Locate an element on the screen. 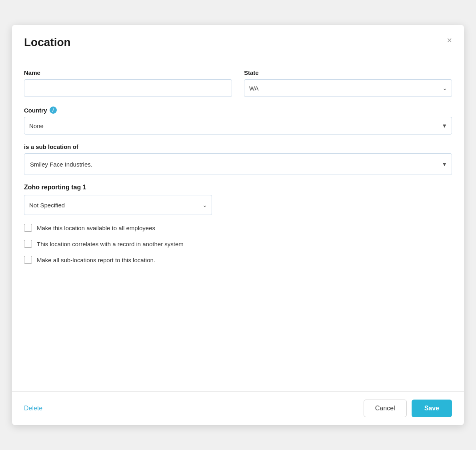 The image size is (476, 450). modal-title: Location is located at coordinates (47, 42).